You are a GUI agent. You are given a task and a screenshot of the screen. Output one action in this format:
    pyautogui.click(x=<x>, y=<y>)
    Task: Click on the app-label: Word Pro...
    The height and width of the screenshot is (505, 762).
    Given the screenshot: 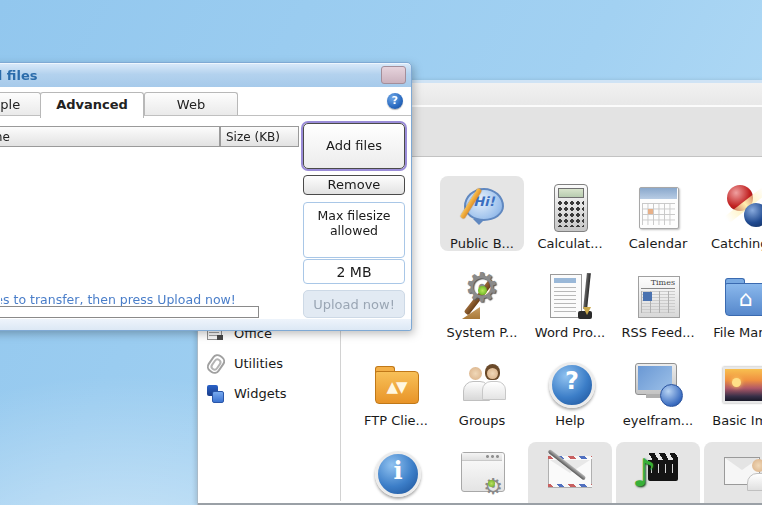 What is the action you would take?
    pyautogui.click(x=570, y=332)
    